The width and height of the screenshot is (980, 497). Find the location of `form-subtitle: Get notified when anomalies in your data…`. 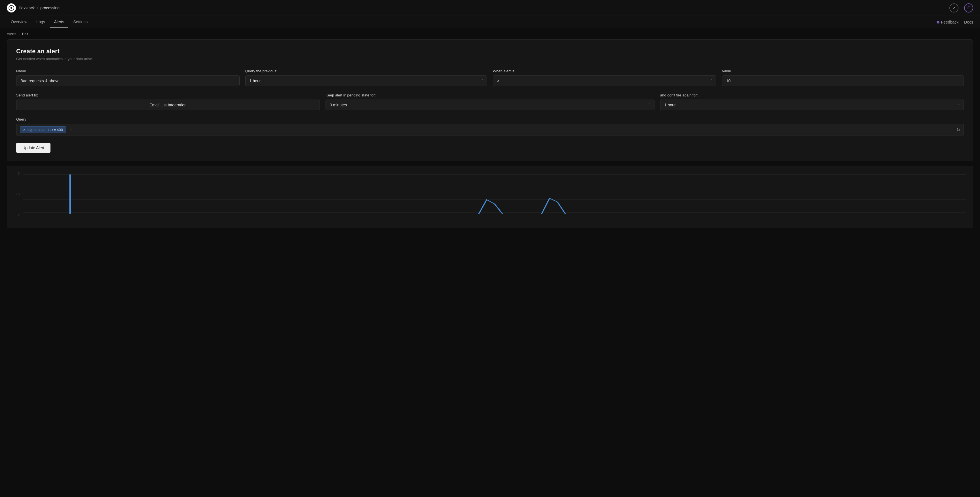

form-subtitle: Get notified when anomalies in your data… is located at coordinates (490, 59).